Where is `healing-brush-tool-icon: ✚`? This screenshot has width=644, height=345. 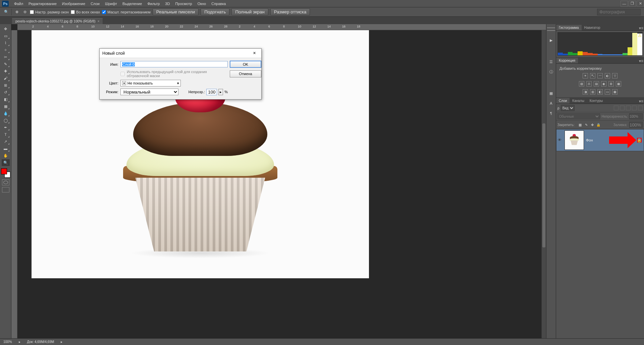 healing-brush-tool-icon: ✚ is located at coordinates (6, 71).